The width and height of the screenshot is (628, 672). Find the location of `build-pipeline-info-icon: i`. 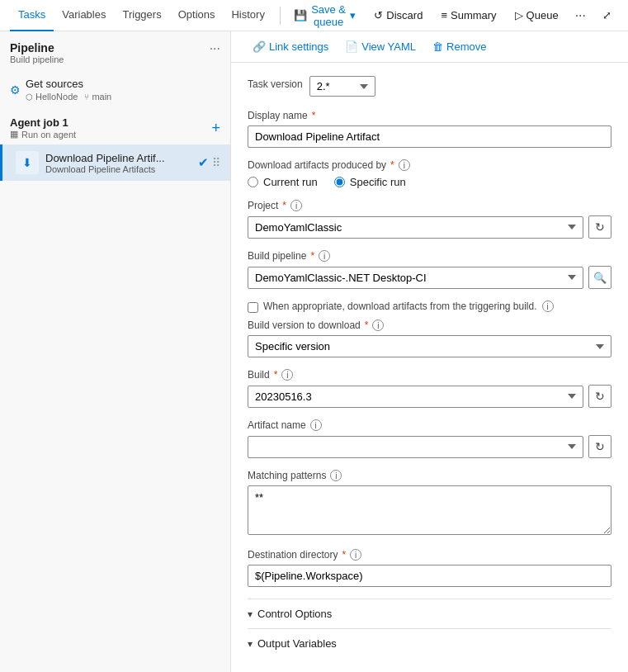

build-pipeline-info-icon: i is located at coordinates (324, 256).